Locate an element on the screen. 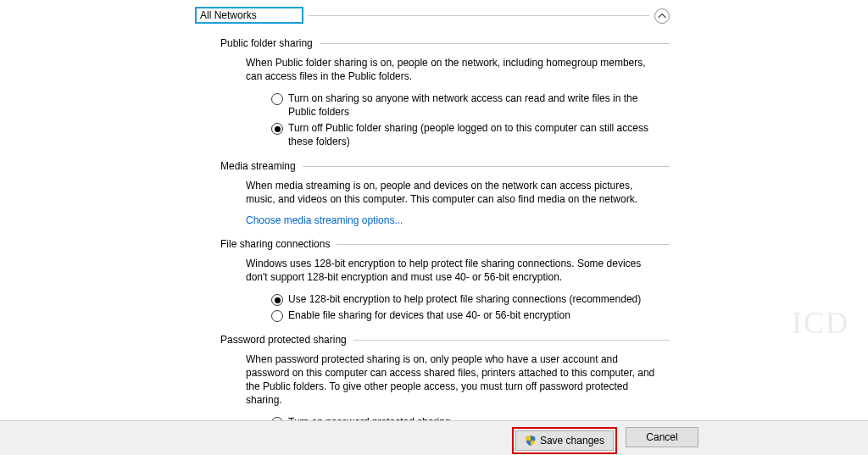  section-title: Media streaming is located at coordinates (258, 166).